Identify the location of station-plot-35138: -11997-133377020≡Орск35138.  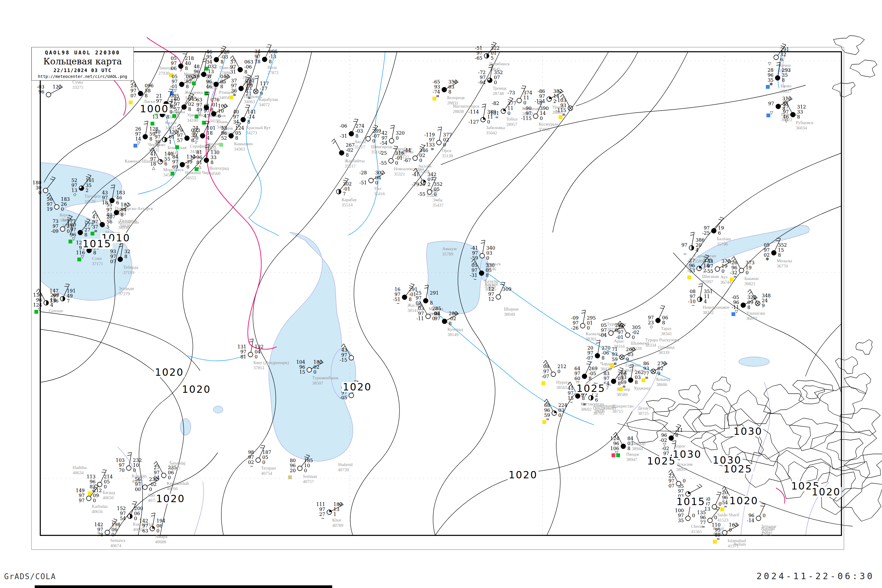
(439, 142).